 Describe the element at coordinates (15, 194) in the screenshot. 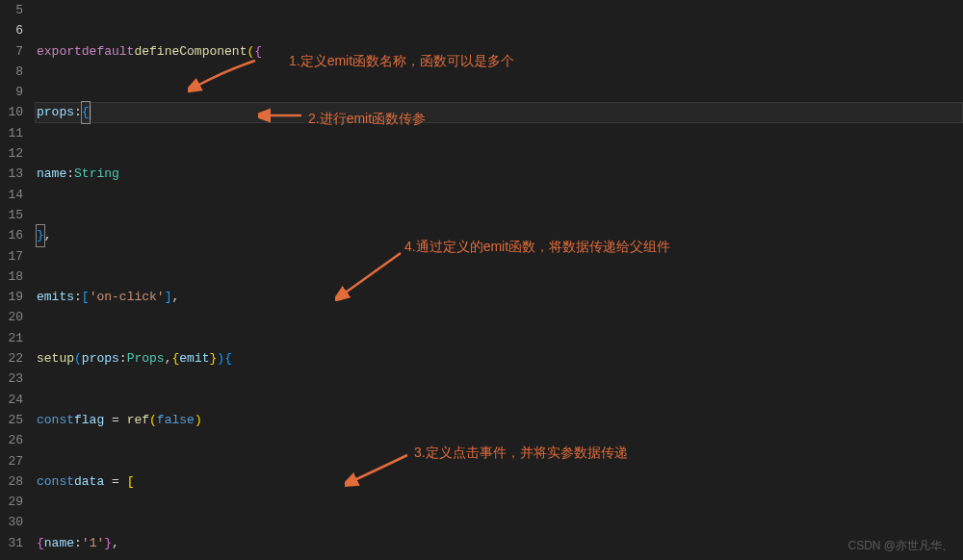

I see `line-num: 14` at that location.